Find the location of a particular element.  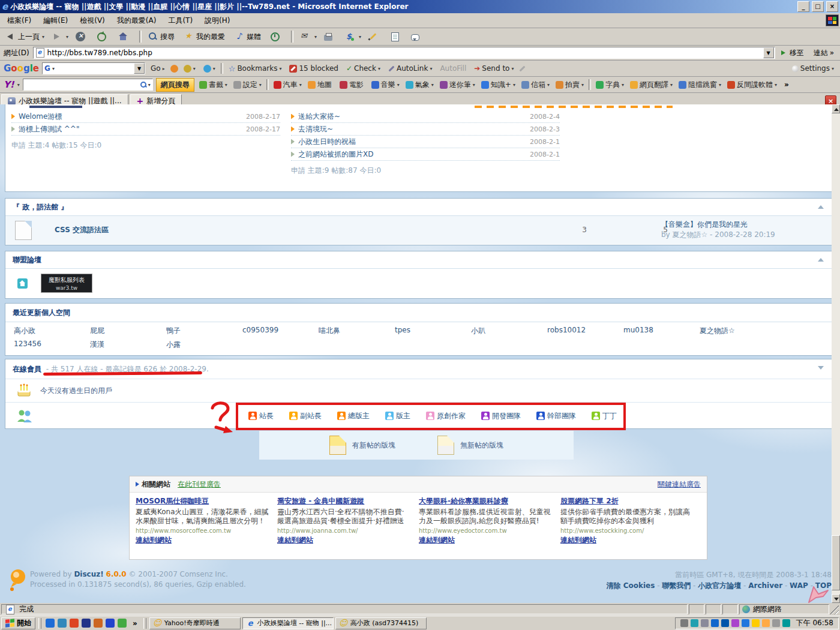

network-icon is located at coordinates (704, 623).